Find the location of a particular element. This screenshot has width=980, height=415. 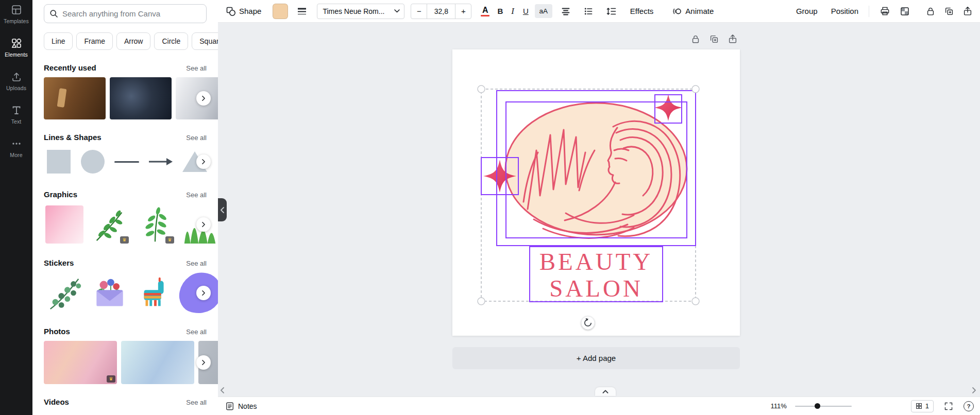

logo-text-line1: BEAUTY is located at coordinates (597, 262).